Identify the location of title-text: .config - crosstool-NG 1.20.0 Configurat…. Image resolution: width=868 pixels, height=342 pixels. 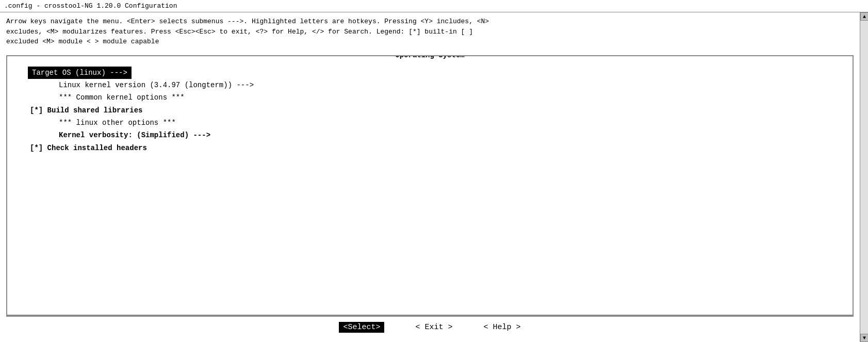
(91, 6).